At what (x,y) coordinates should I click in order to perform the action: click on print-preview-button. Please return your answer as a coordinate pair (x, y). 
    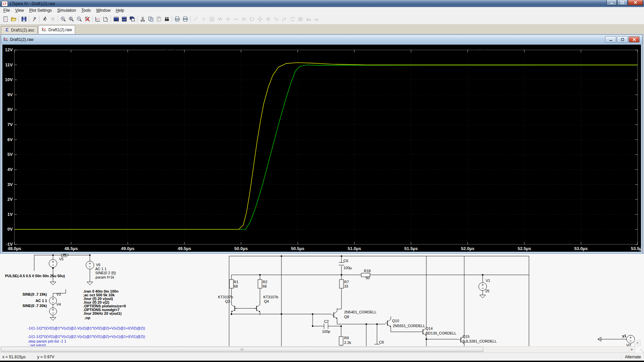
    Looking at the image, I should click on (177, 19).